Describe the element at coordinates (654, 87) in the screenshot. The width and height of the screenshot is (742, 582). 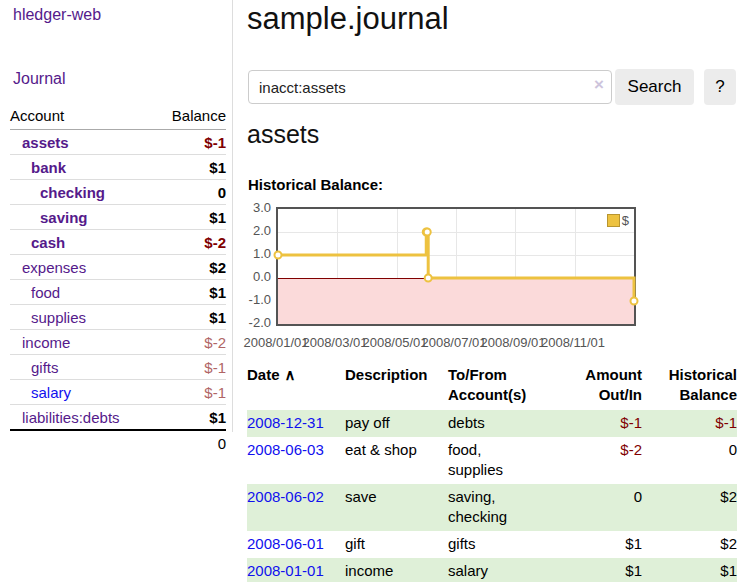
I see `search-button: Search` at that location.